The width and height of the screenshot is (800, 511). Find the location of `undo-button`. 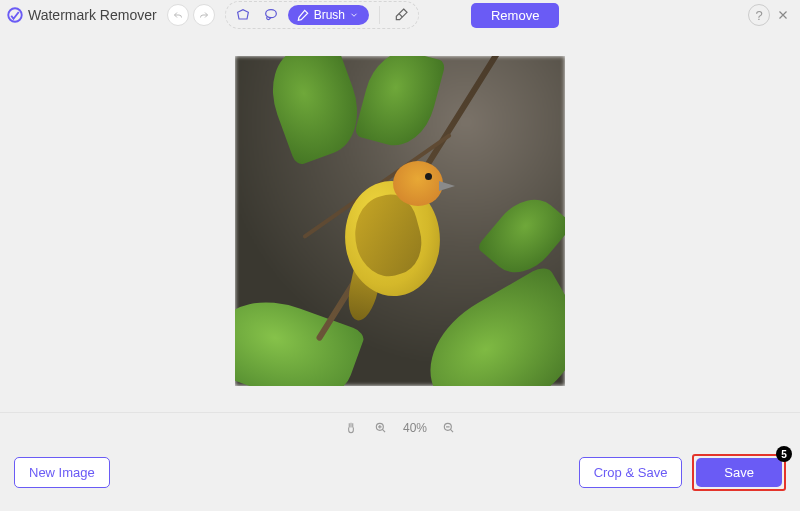

undo-button is located at coordinates (178, 15).